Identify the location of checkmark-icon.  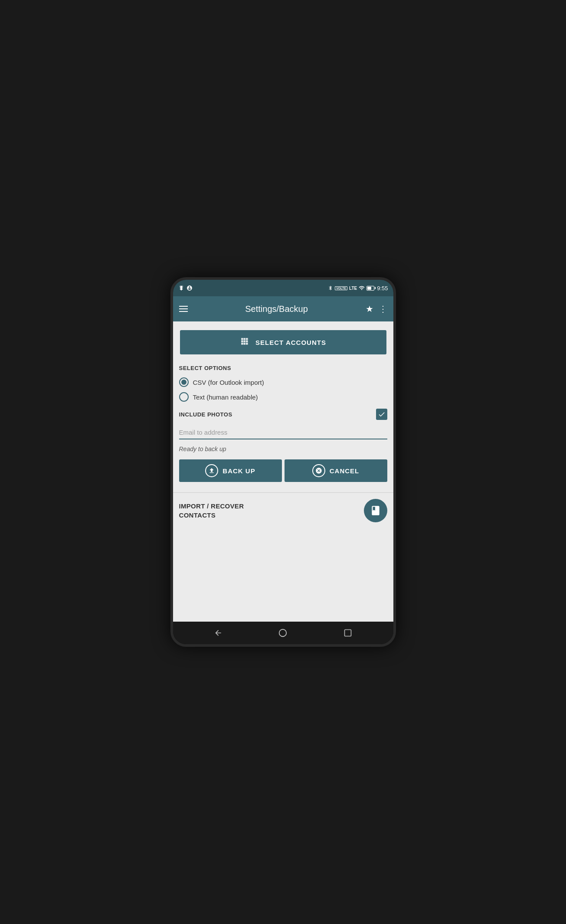
(382, 414).